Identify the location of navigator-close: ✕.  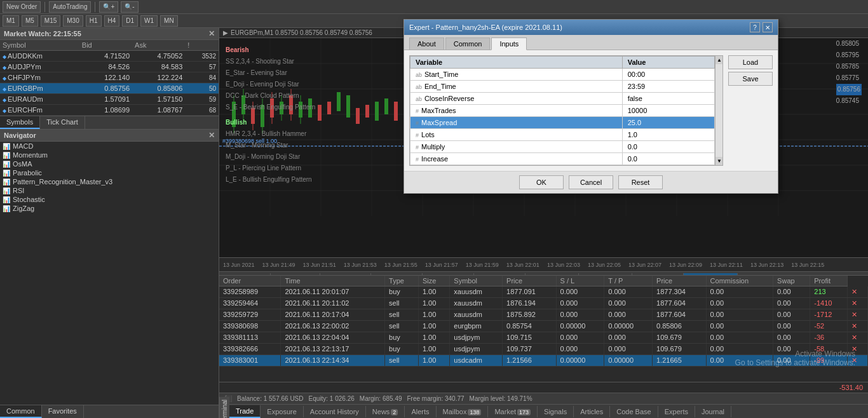
(212, 135).